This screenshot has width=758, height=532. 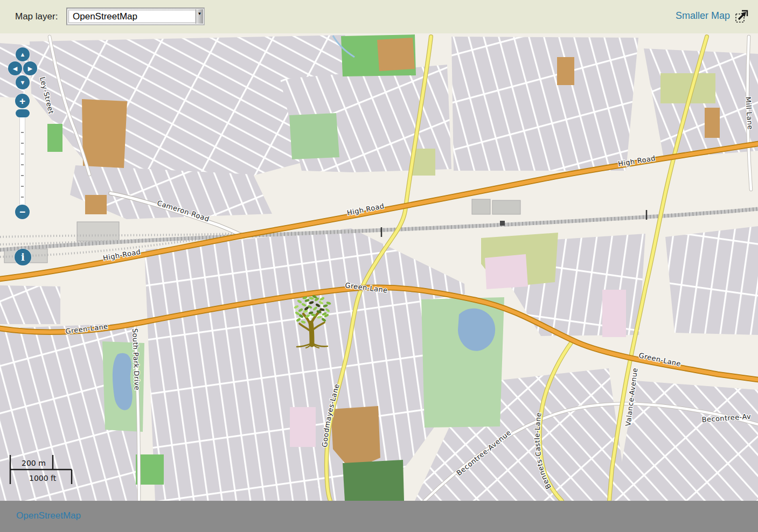 I want to click on zoom-out-button: −, so click(x=23, y=212).